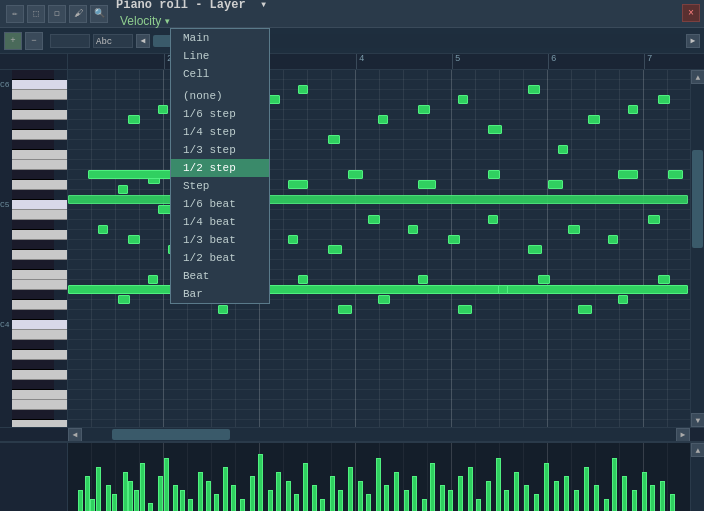  I want to click on abc-input: Abc, so click(113, 41).